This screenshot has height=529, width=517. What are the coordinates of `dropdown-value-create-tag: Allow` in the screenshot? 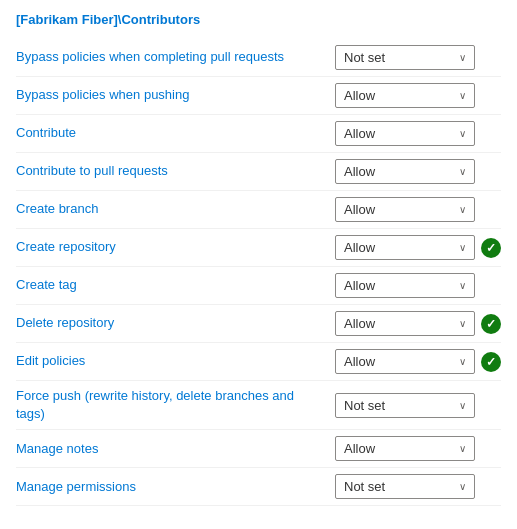 It's located at (360, 286).